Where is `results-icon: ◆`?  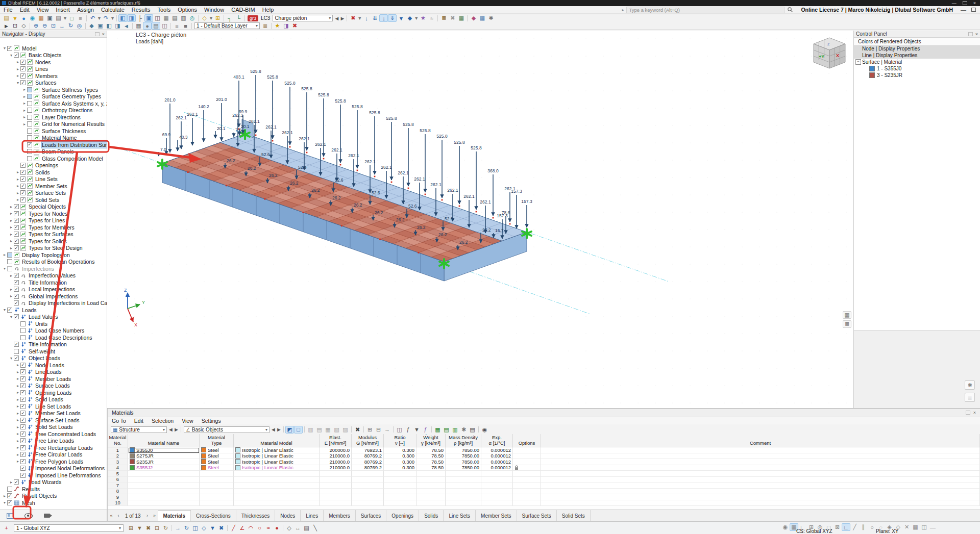 results-icon: ◆ is located at coordinates (474, 18).